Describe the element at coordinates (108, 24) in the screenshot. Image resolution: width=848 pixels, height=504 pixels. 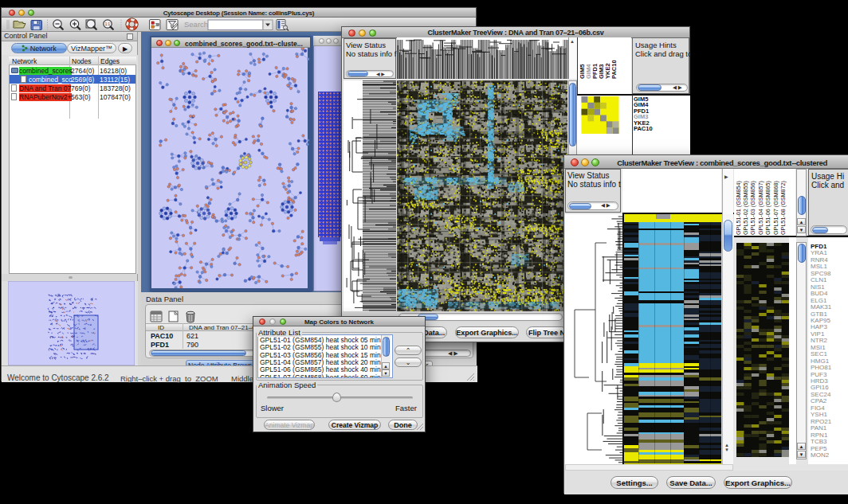
I see `svg-text: 1:1` at that location.